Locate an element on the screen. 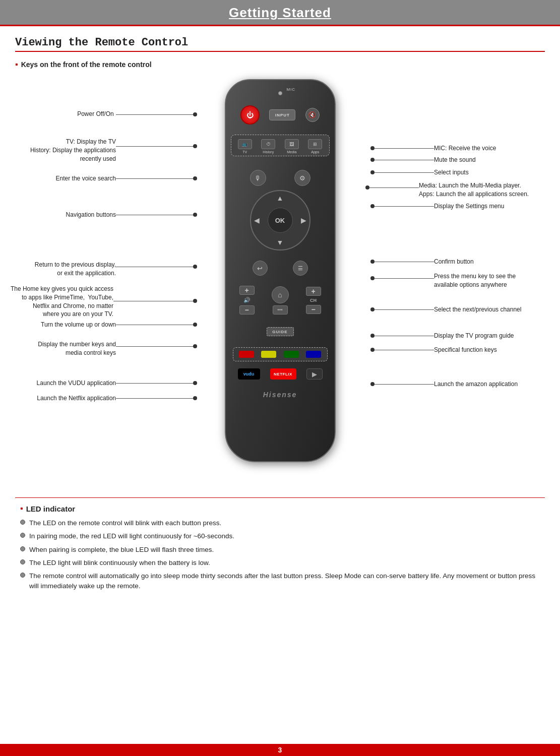 The image size is (560, 756). page-footer: 3 is located at coordinates (280, 750).